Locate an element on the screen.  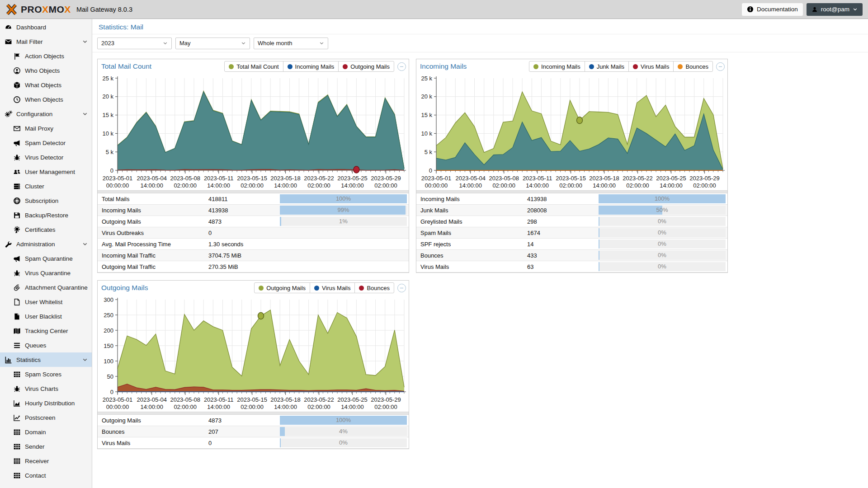
range-select: Whole month is located at coordinates (291, 43).